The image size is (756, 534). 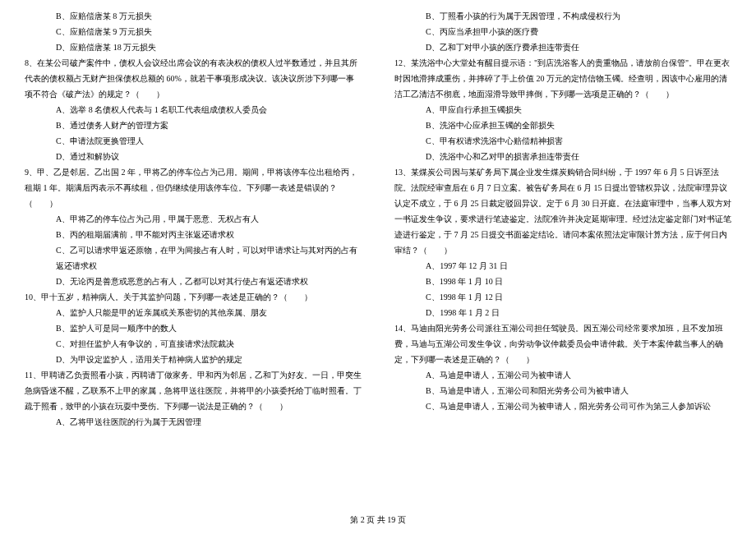 What do you see at coordinates (193, 31) in the screenshot?
I see `option-7c: C、应赔偿唐某 9 万元损失` at bounding box center [193, 31].